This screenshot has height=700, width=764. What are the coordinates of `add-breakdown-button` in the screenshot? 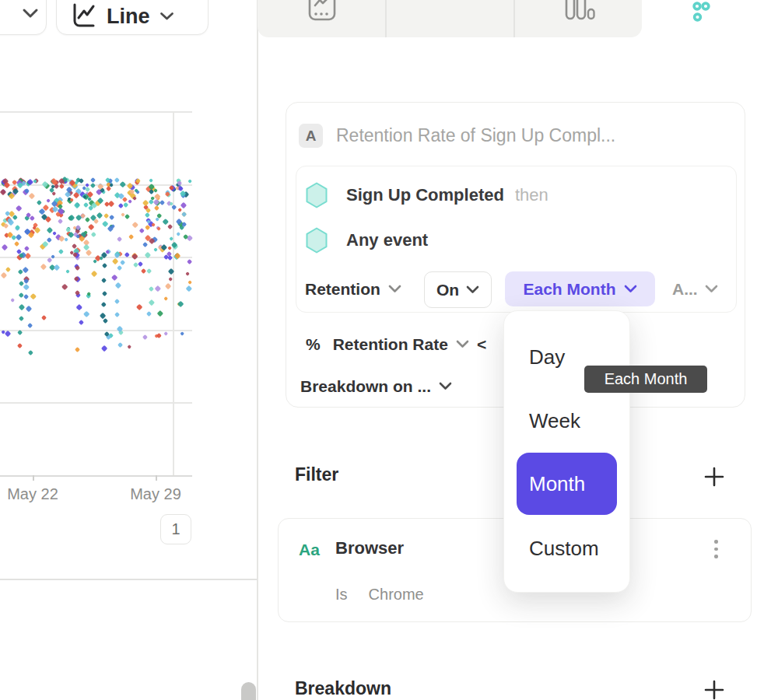 It's located at (714, 689).